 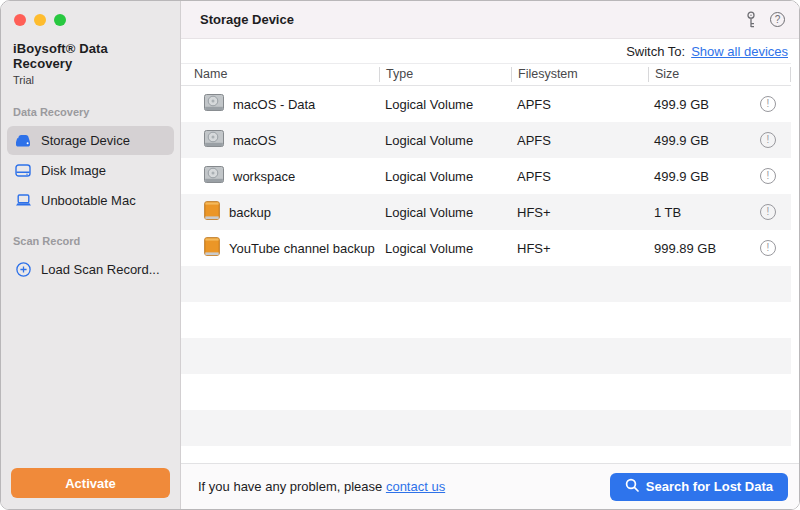 I want to click on table-row: workspace Logical Volume APFS 499.9 GB !, so click(x=486, y=176).